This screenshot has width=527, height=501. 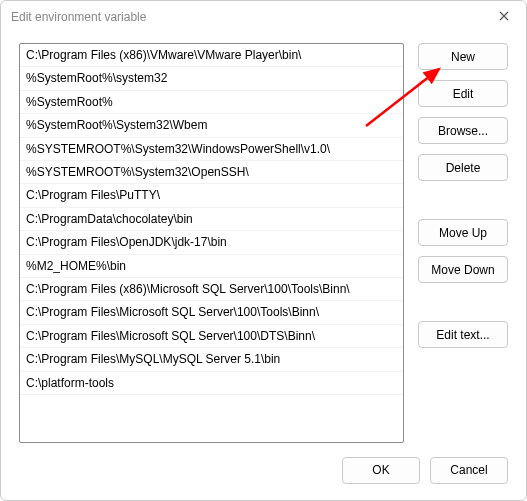 I want to click on list-item: C:\Program Files (x86)\Microsoft SQL Ser…, so click(x=212, y=290).